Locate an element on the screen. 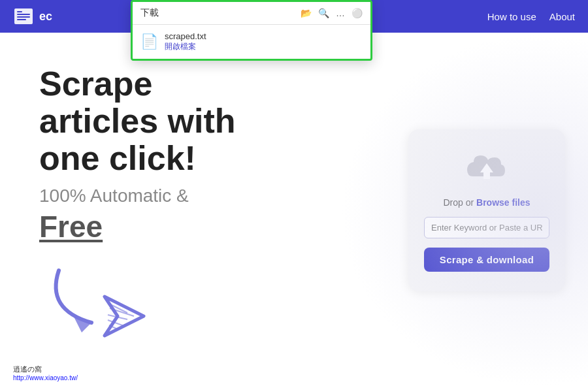 This screenshot has width=588, height=388. cloud-upload-icon is located at coordinates (487, 169).